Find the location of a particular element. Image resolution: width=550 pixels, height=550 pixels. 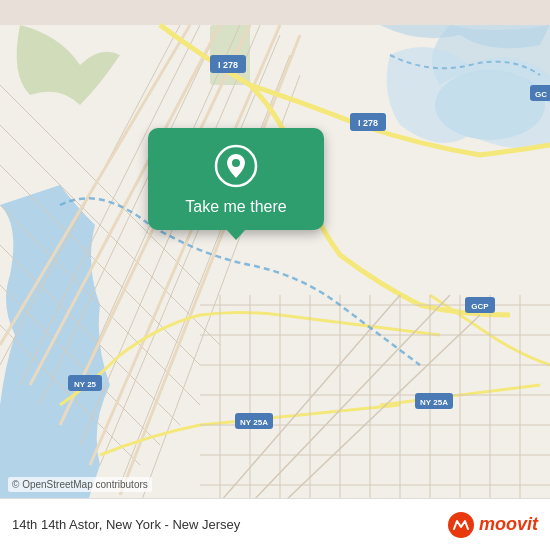

location-pin-icon is located at coordinates (236, 166).